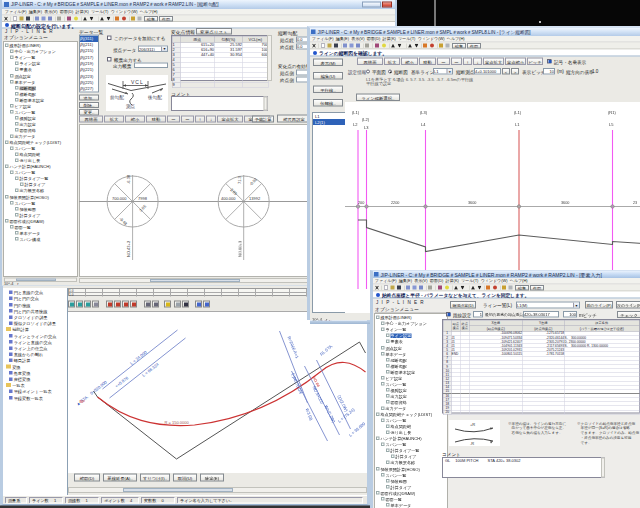  What do you see at coordinates (361, 203) in the screenshot?
I see `svg-text: 200` at bounding box center [361, 203].